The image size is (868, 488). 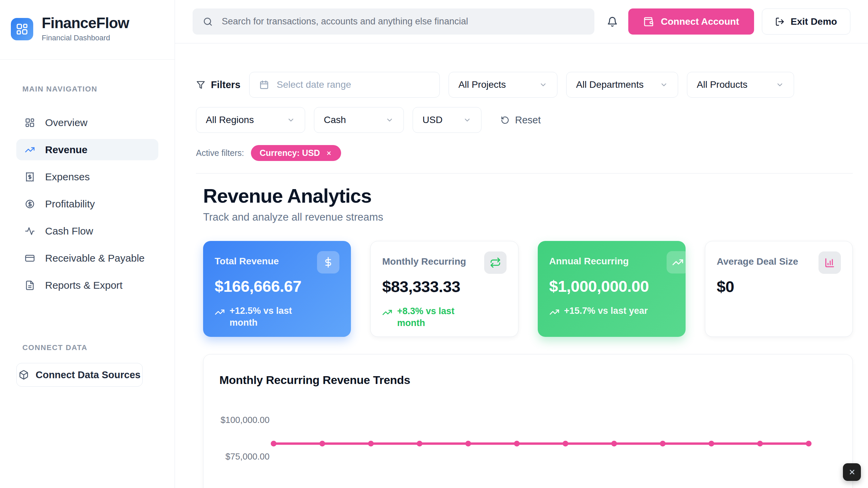 I want to click on sidebar-item-profitability: Profitability, so click(x=87, y=204).